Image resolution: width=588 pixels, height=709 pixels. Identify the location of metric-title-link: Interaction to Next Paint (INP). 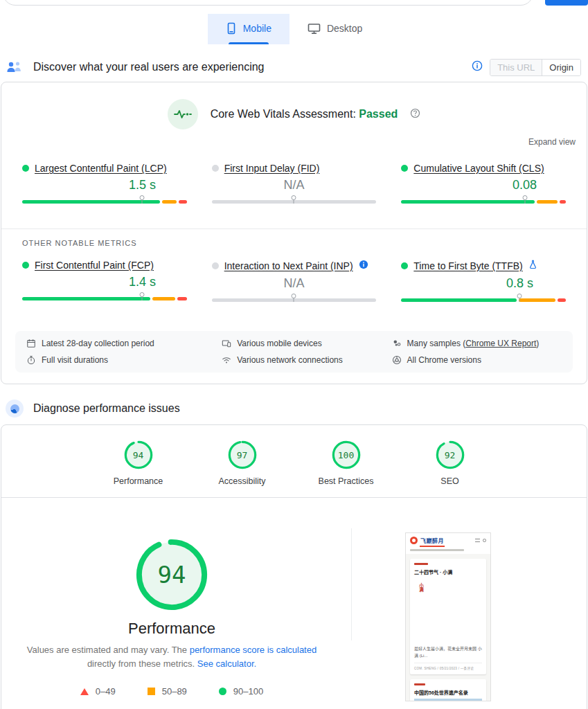
(289, 266).